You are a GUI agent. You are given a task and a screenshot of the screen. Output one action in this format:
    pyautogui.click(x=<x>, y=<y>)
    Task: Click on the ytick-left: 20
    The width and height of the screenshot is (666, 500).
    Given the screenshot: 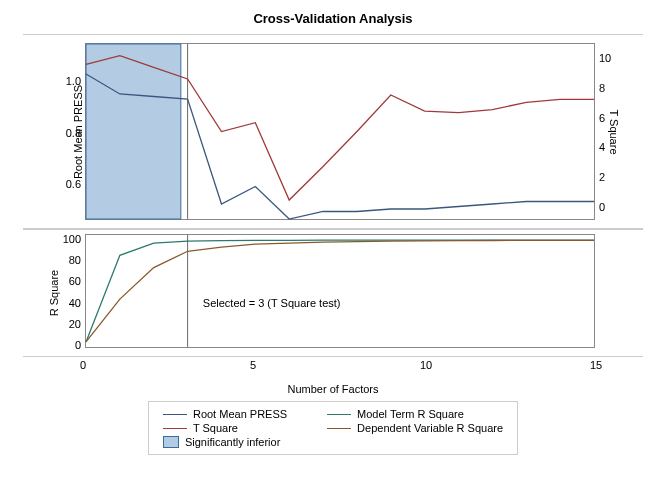 What is the action you would take?
    pyautogui.click(x=75, y=324)
    